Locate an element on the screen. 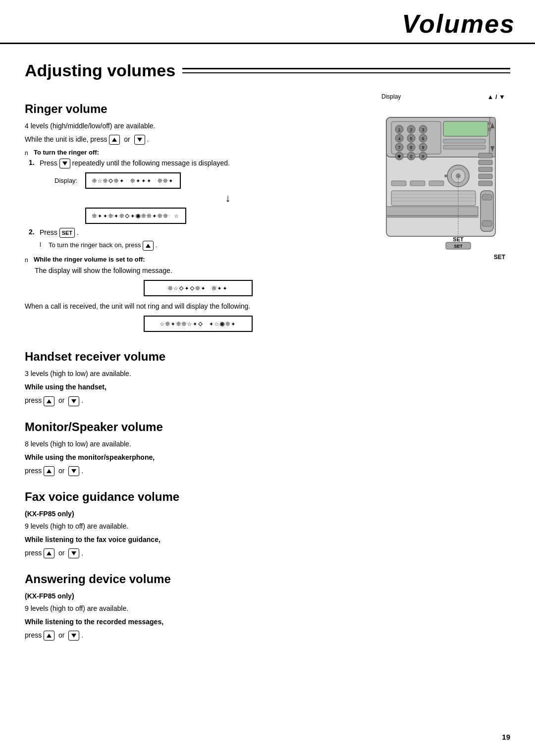 This screenshot has width=535, height=756. up-arrow-icon-back is located at coordinates (148, 246).